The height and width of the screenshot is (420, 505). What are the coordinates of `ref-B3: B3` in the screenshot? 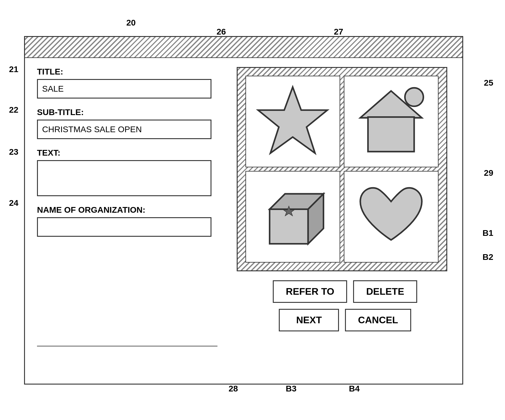 It's located at (291, 389).